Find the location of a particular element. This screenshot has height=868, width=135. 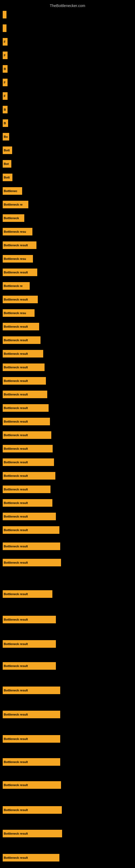

bar-label-39: Bottleneck result is located at coordinates (16, 530).